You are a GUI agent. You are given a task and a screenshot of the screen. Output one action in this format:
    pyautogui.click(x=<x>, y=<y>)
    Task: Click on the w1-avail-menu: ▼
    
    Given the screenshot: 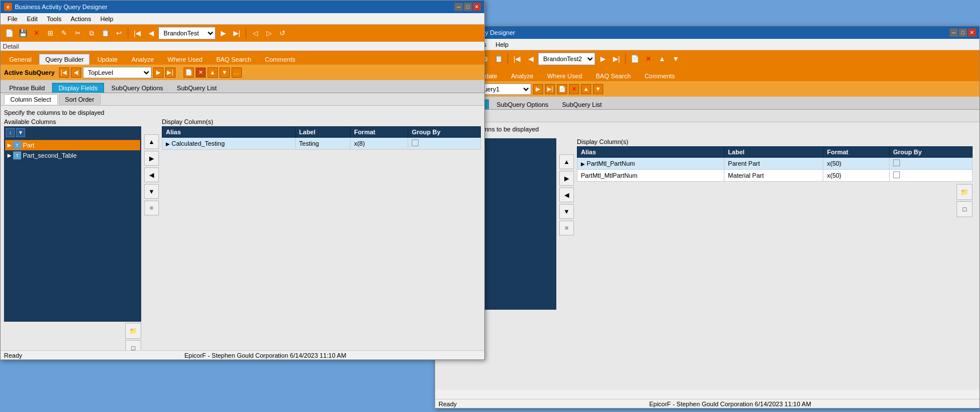 What is the action you would take?
    pyautogui.click(x=21, y=133)
    